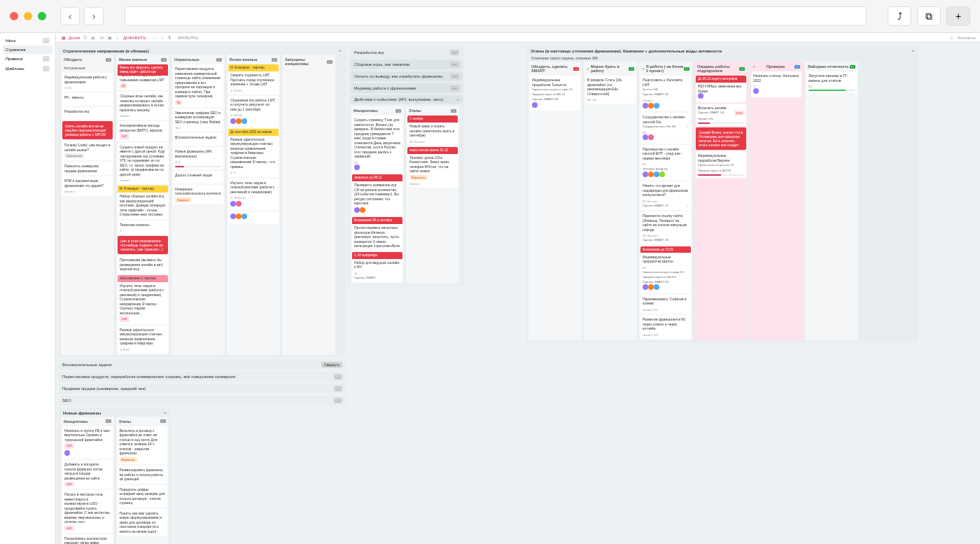  Describe the element at coordinates (666, 128) in the screenshot. I see `card: Сотрудничество с онлайн-школой Gio Сотру…` at that location.